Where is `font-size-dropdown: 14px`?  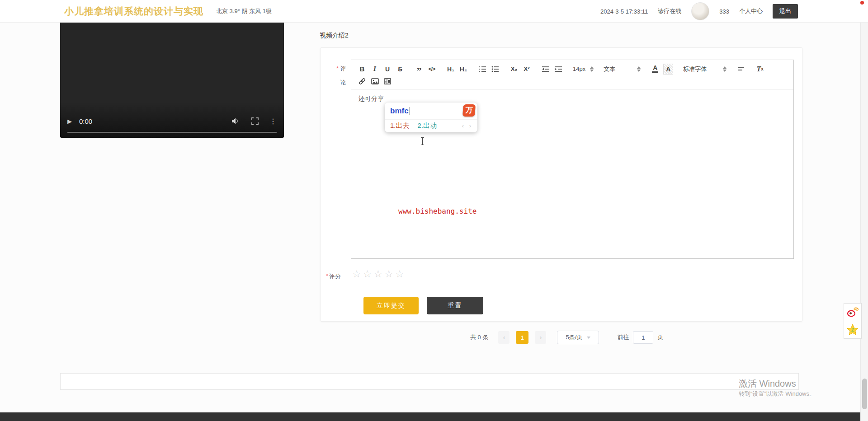 font-size-dropdown: 14px is located at coordinates (583, 69).